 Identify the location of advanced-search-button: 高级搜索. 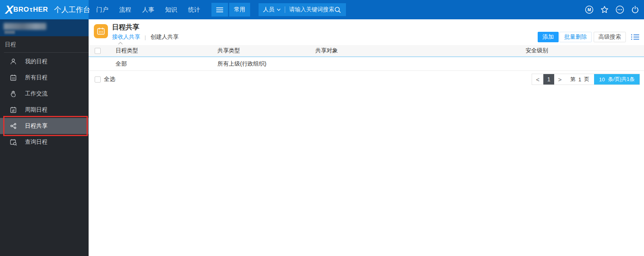
(610, 37).